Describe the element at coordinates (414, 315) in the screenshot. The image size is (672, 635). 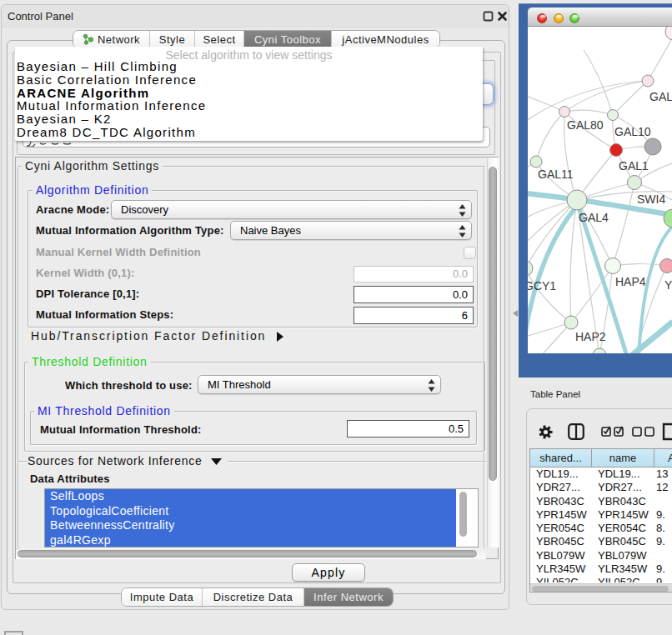
I see `mi-steps-field: 6` at that location.